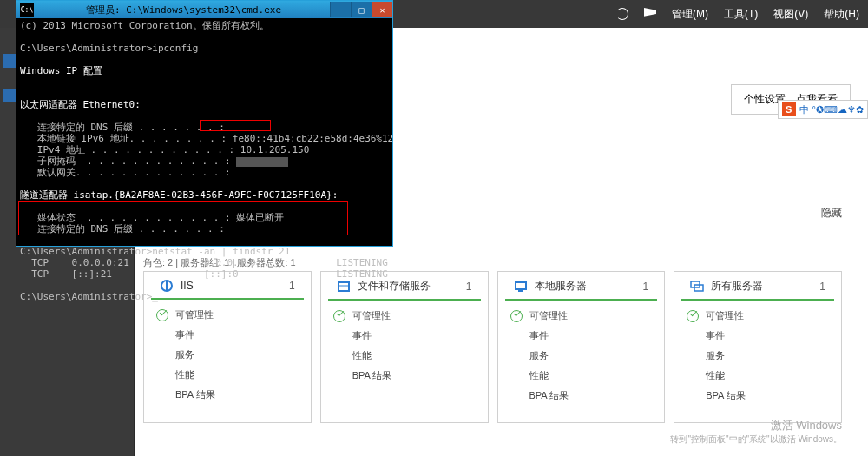 This screenshot has height=456, width=868. What do you see at coordinates (758, 287) in the screenshot?
I see `tile-header: 所有服务器1` at bounding box center [758, 287].